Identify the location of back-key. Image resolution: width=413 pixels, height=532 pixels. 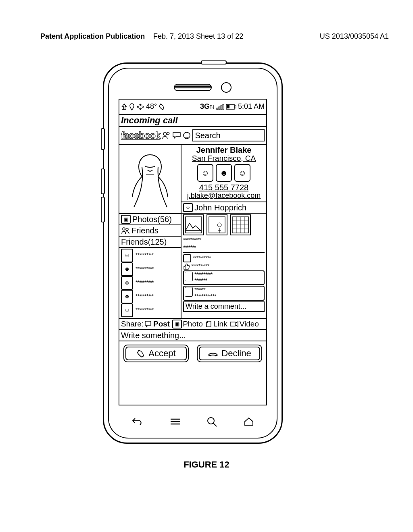
(138, 422).